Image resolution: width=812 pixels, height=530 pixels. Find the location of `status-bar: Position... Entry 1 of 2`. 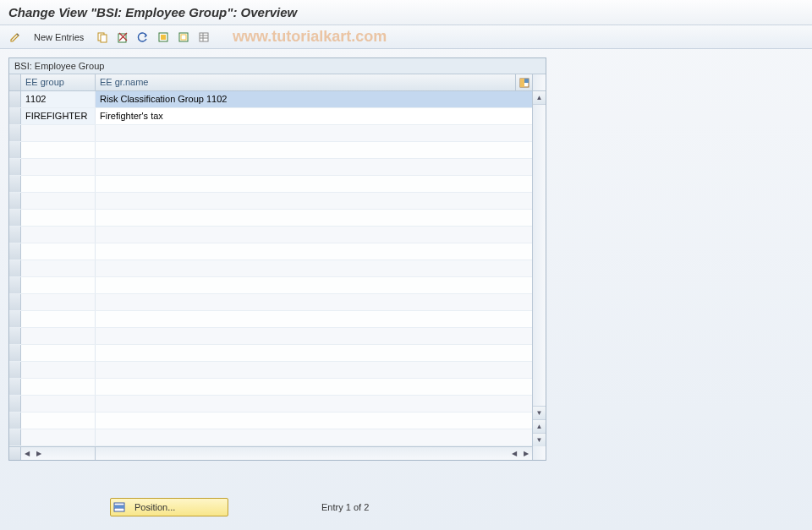

status-bar: Position... Entry 1 of 2 is located at coordinates (406, 507).